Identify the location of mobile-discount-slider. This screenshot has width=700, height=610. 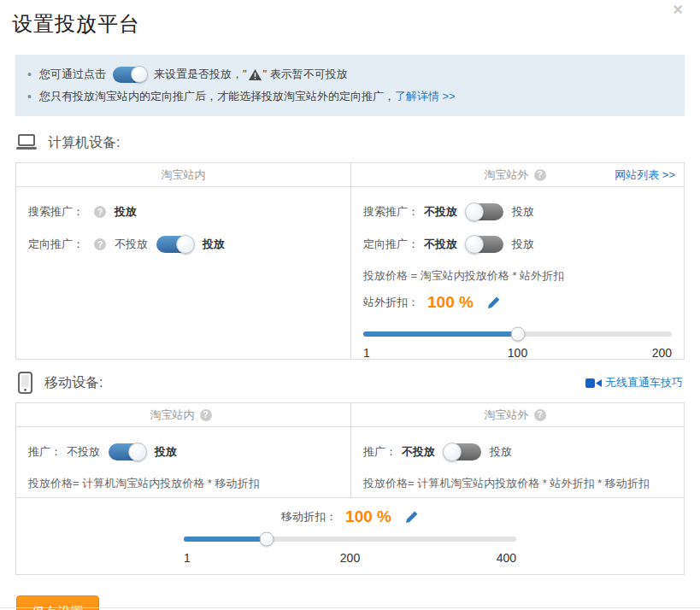
(350, 539).